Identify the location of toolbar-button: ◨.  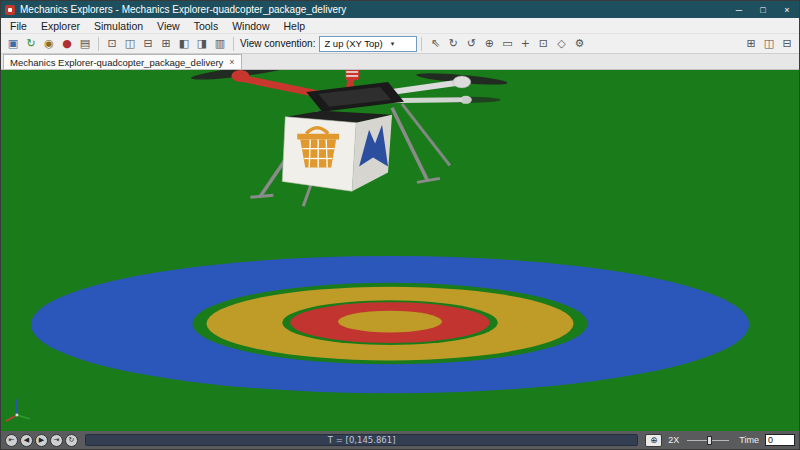
(202, 44).